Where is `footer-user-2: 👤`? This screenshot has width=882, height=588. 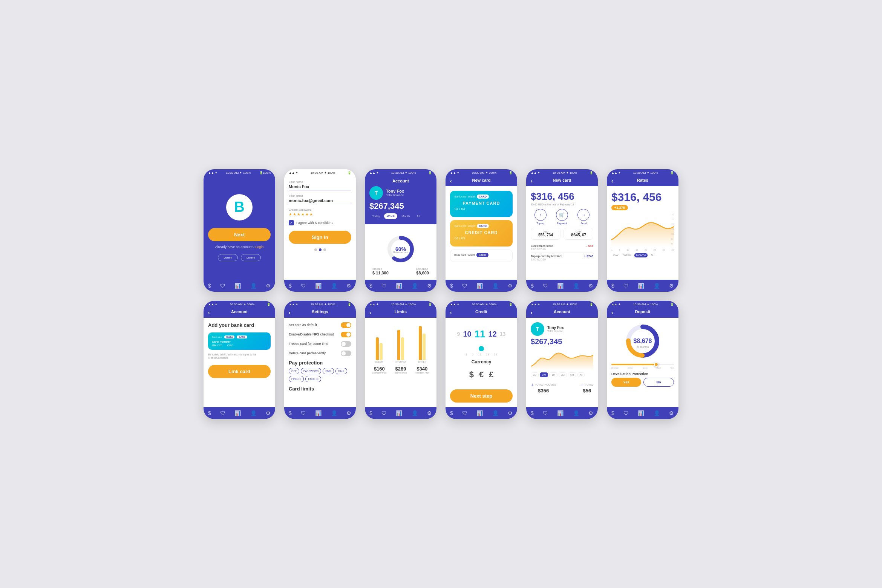 footer-user-2: 👤 is located at coordinates (334, 286).